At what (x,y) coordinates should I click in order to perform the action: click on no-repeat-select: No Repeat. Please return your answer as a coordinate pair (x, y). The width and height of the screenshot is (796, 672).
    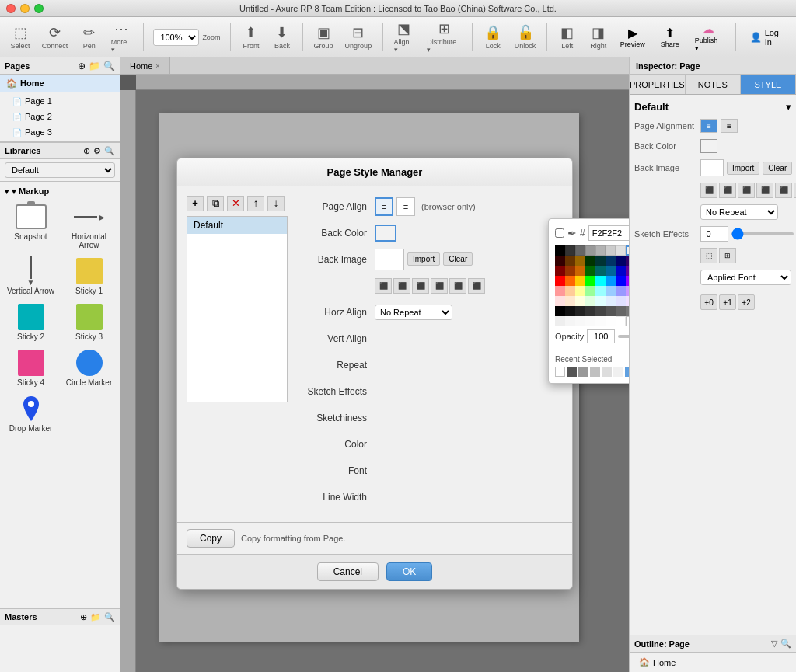
    Looking at the image, I should click on (414, 312).